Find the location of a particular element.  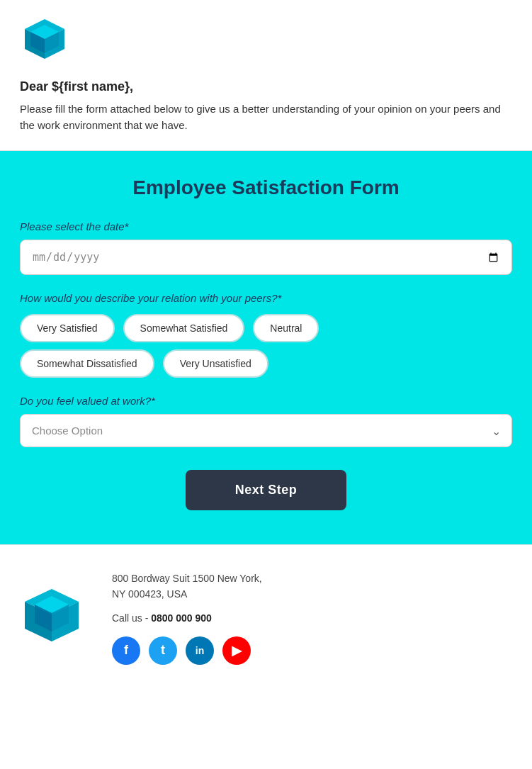

greeting-text: Dear ${first name}, is located at coordinates (266, 86).